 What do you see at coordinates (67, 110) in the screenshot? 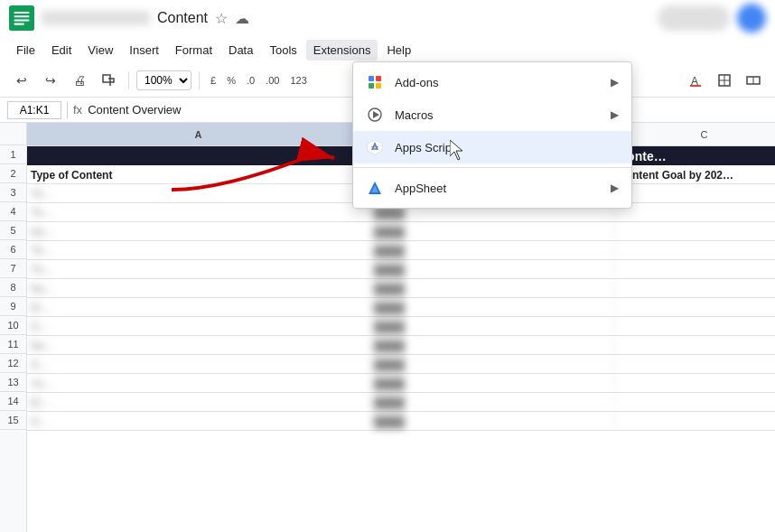
I see `formula-bar-divider` at bounding box center [67, 110].